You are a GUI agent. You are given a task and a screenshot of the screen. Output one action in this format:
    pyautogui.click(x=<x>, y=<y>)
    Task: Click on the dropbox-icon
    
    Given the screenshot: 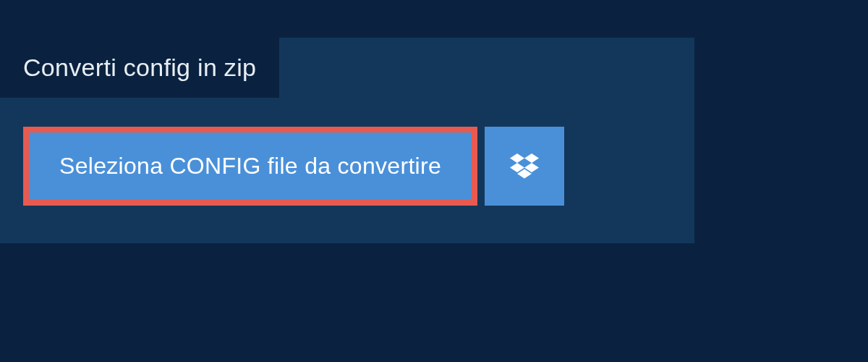 What is the action you would take?
    pyautogui.click(x=524, y=167)
    